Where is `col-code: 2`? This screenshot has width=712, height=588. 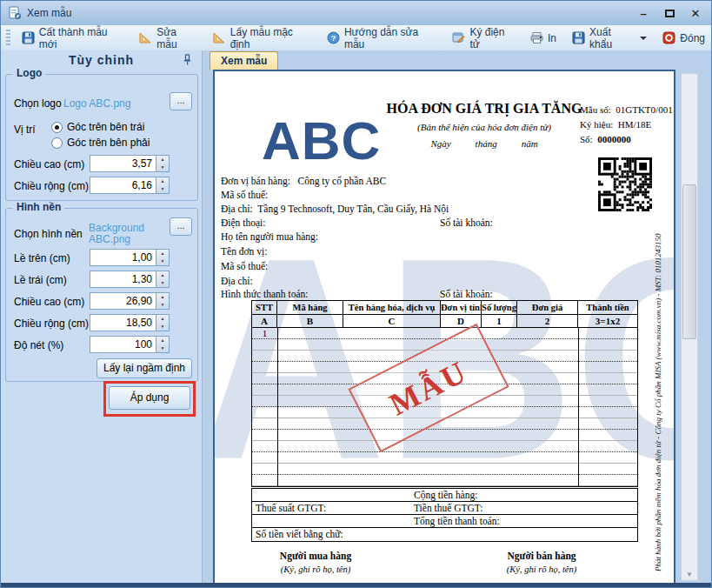 col-code: 2 is located at coordinates (548, 321).